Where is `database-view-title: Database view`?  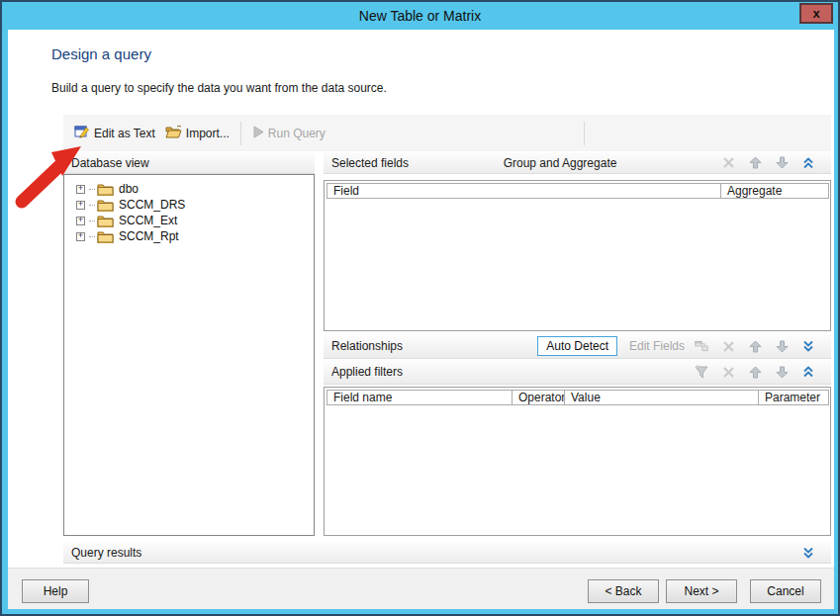
database-view-title: Database view is located at coordinates (111, 163).